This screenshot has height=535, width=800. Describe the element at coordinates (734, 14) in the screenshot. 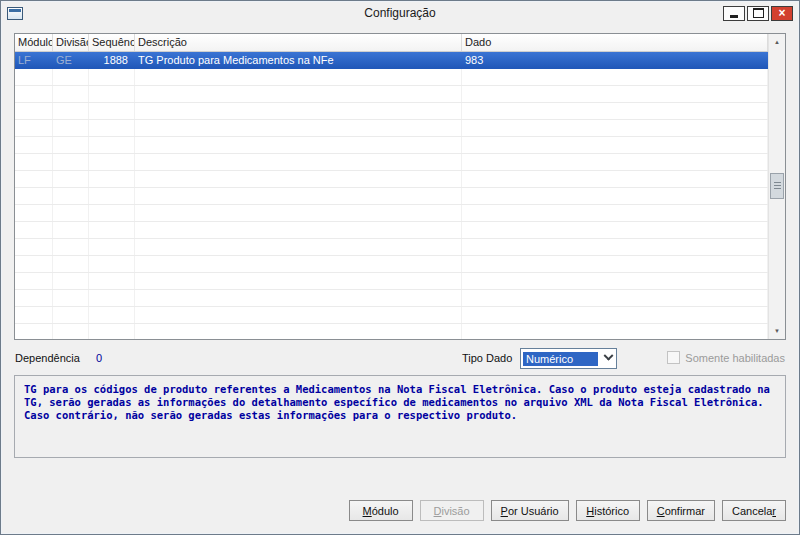

I see `minimize-button` at that location.